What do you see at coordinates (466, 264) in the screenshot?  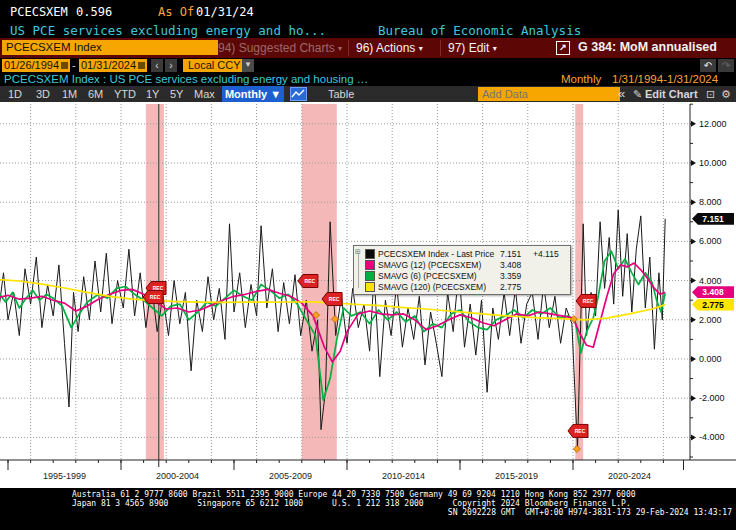 I see `legend-row-smavg12: SMAVG (12) (PCECSXEM) 3.408` at bounding box center [466, 264].